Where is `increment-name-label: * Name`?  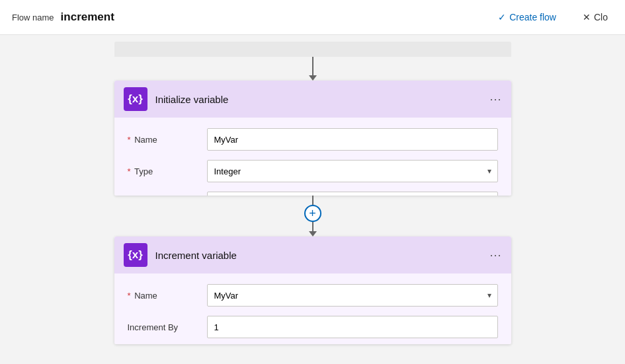
increment-name-label: * Name is located at coordinates (167, 296).